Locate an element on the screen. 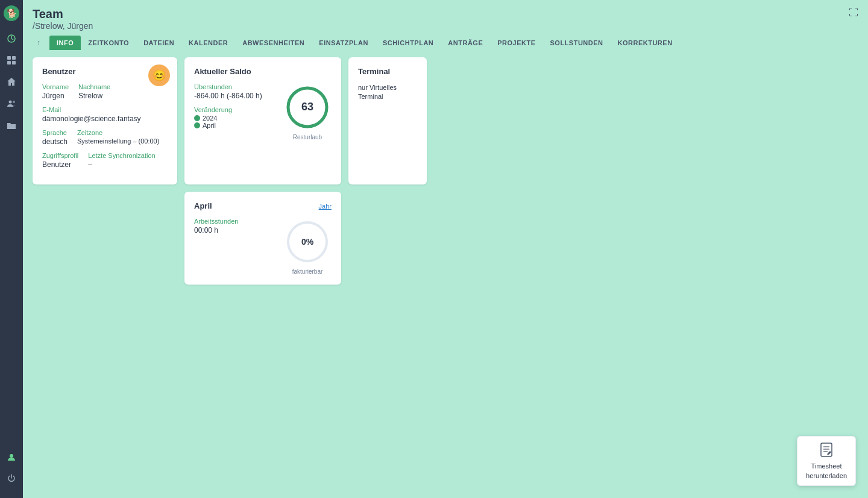  saldo-gauge-label: Resturlaub is located at coordinates (307, 137).